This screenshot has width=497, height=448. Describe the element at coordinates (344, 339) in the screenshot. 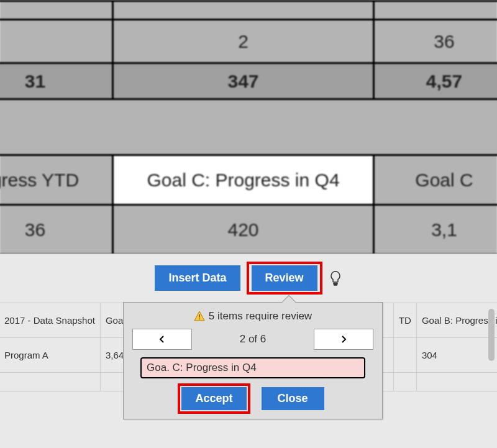

I see `next-button` at that location.